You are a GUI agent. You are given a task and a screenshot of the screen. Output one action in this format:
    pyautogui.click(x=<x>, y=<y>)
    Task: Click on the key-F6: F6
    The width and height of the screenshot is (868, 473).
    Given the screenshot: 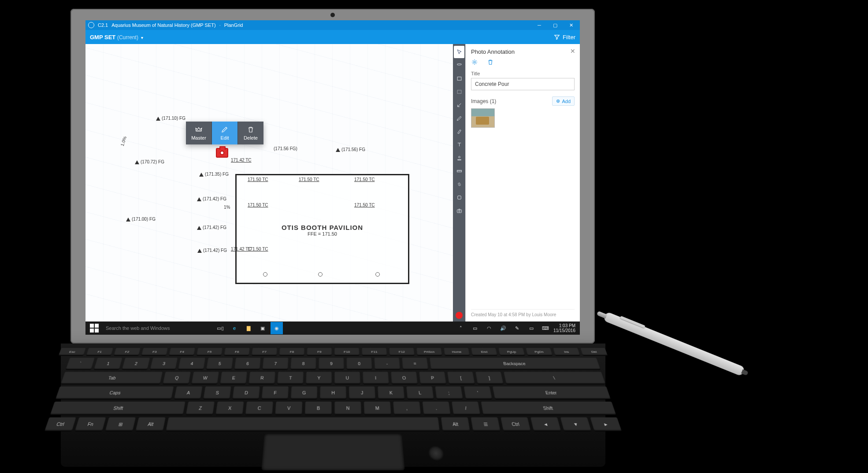 What is the action you would take?
    pyautogui.click(x=237, y=351)
    